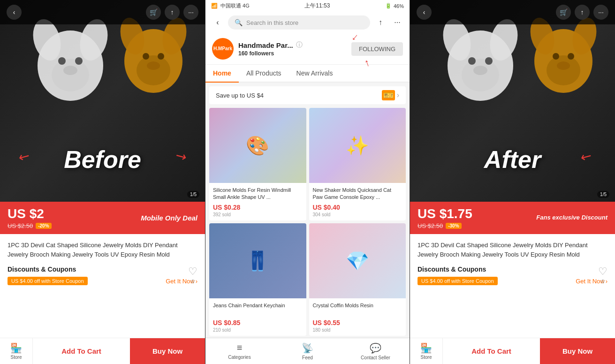 This screenshot has height=364, width=615. Describe the element at coordinates (181, 156) in the screenshot. I see `left-red-arrow-right: ↘` at that location.